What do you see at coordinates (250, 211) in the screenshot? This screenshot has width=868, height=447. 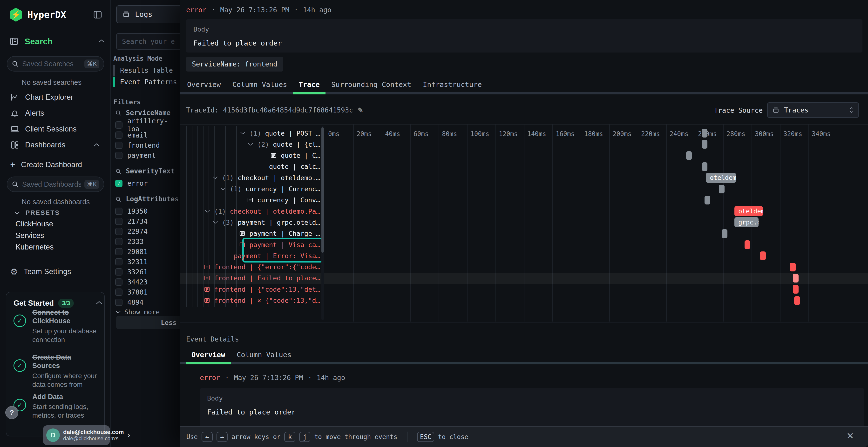 I see `tree-row: (1)checkout | oteldemo.Pa…` at bounding box center [250, 211].